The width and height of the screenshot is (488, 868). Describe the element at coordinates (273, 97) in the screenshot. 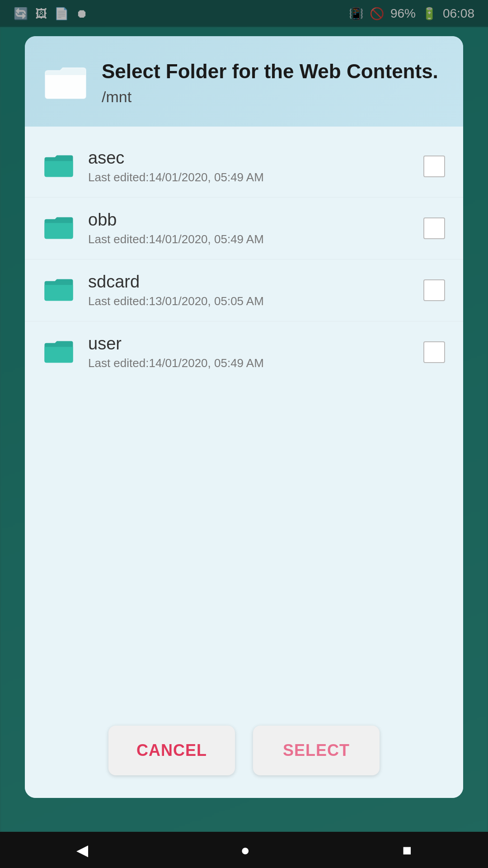

I see `dialog-current-path: /mnt` at that location.